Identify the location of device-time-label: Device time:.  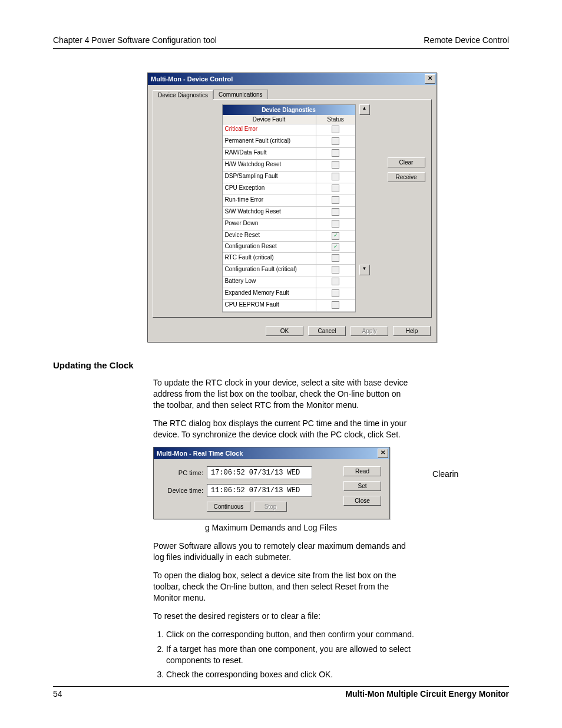
(184, 490).